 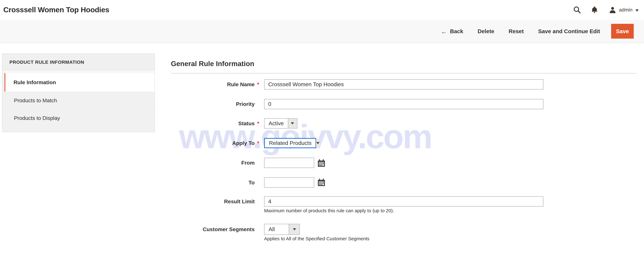 What do you see at coordinates (289, 163) in the screenshot?
I see `from-date-input` at bounding box center [289, 163].